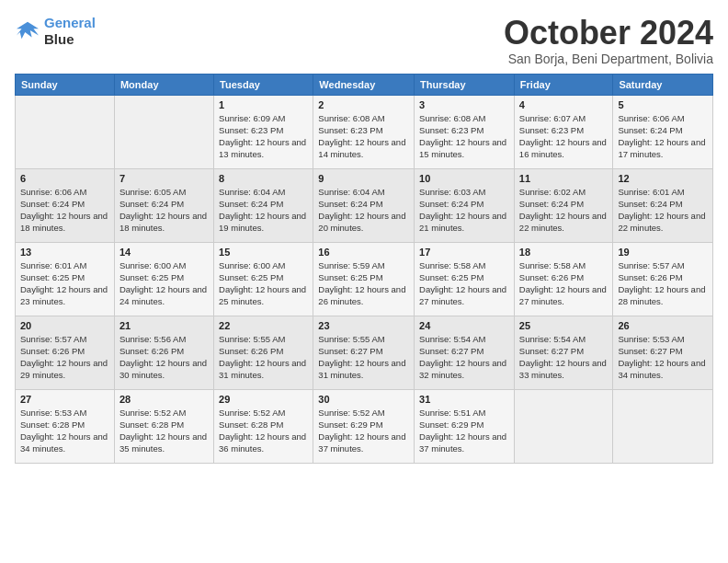 Image resolution: width=728 pixels, height=563 pixels. What do you see at coordinates (663, 326) in the screenshot?
I see `day-number: 26` at bounding box center [663, 326].